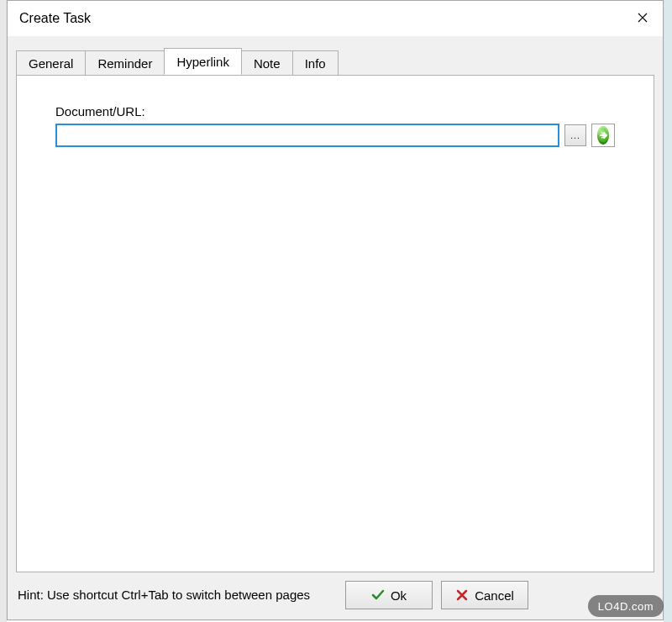 This screenshot has width=672, height=622. Describe the element at coordinates (575, 136) in the screenshot. I see `ellipsis-icon: ...` at that location.